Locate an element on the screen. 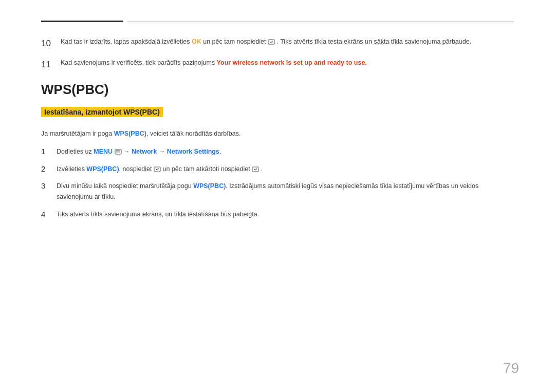  wps-subtitle-container: Iestatīšana, izmantojot WPS(PBC) is located at coordinates (278, 115).